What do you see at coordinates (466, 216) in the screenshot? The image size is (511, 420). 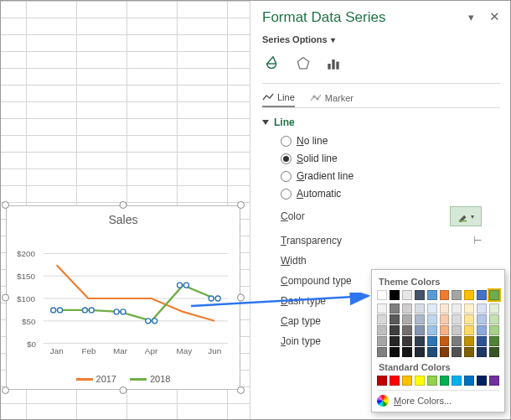 I see `color-dropdown-button: ▾` at bounding box center [466, 216].